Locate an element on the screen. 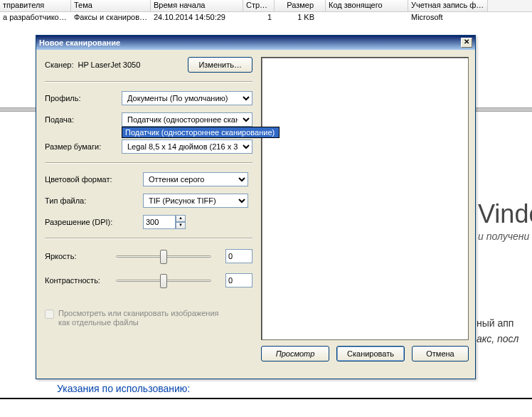 The image size is (532, 417). contrast-input is located at coordinates (239, 280).